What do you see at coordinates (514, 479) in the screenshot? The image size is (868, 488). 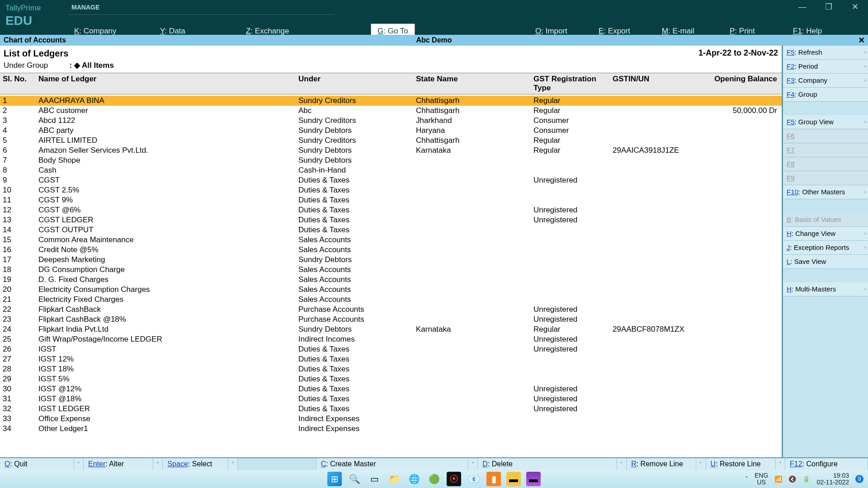 I see `app-icon-3: ▬` at bounding box center [514, 479].